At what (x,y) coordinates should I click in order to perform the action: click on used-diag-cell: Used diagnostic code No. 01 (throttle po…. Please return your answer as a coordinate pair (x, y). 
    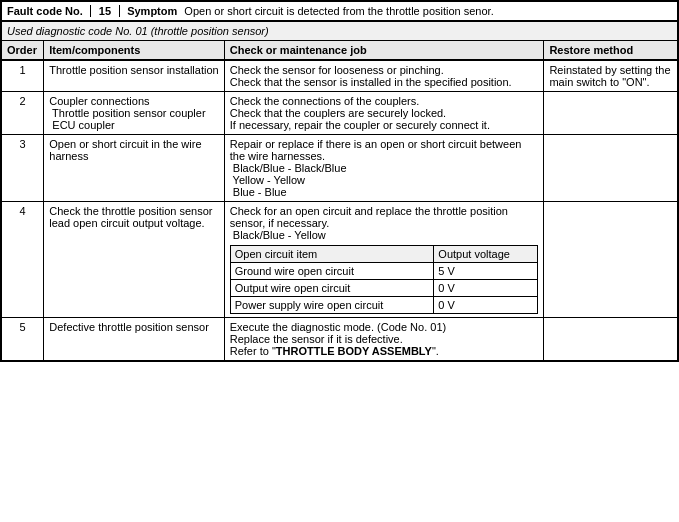
    Looking at the image, I should click on (340, 31).